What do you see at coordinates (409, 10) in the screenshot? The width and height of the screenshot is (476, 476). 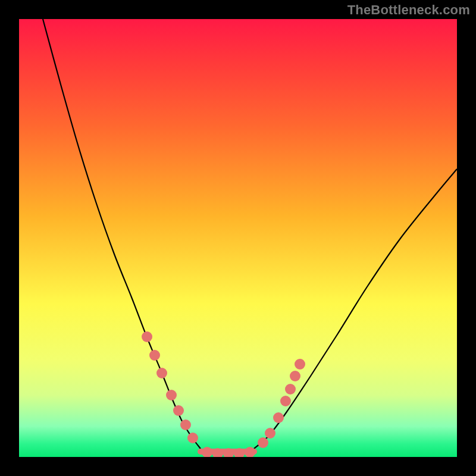 I see `watermark-text: TheBottleneck.com` at bounding box center [409, 10].